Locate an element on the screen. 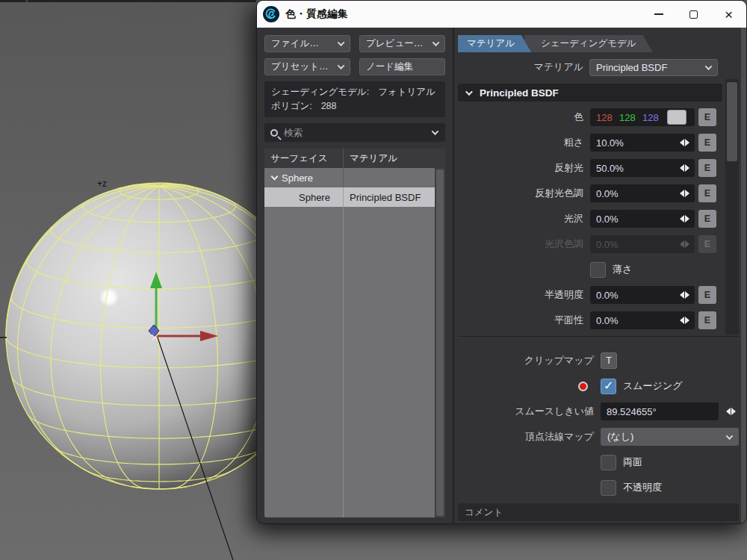  specular-highlight is located at coordinates (109, 297).